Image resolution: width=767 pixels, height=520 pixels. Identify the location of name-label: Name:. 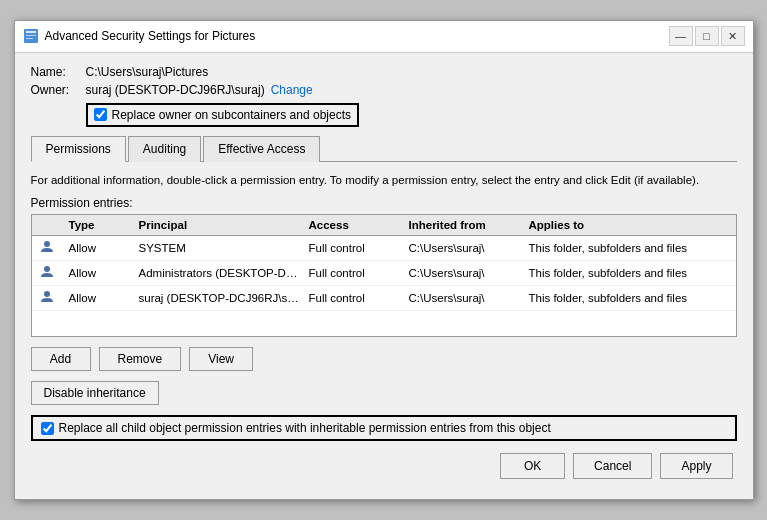
(58, 72).